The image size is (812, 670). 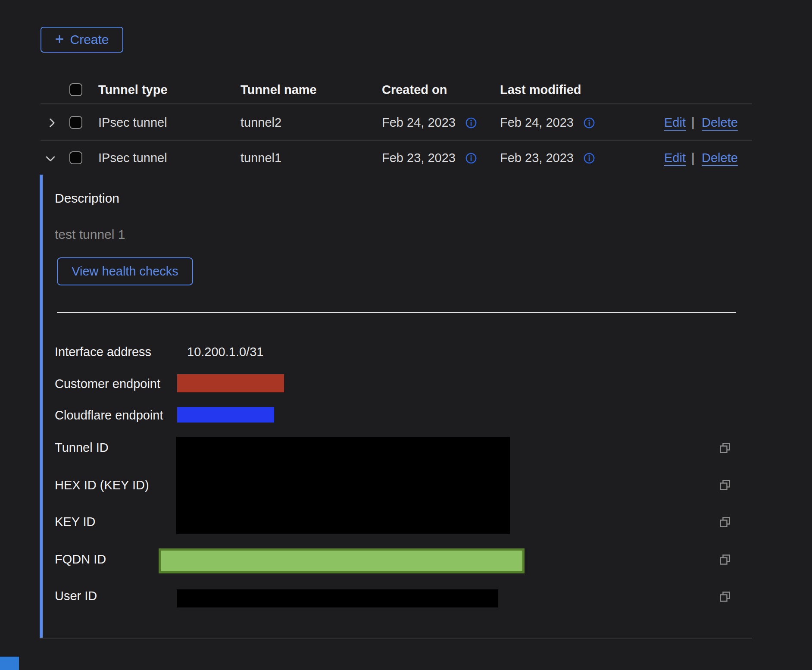 What do you see at coordinates (76, 90) in the screenshot?
I see `select-all-checkbox` at bounding box center [76, 90].